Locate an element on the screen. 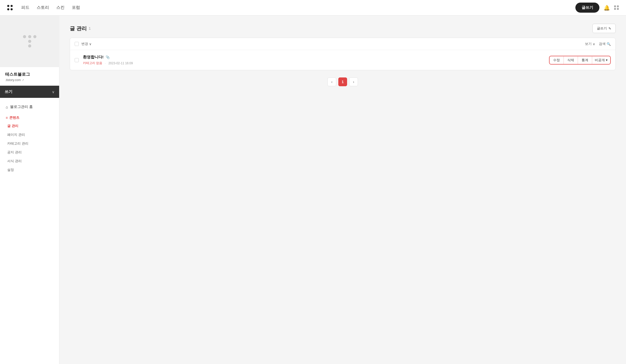 Image resolution: width=626 pixels, height=364 pixels. external-link-icon: ↗ is located at coordinates (23, 80).